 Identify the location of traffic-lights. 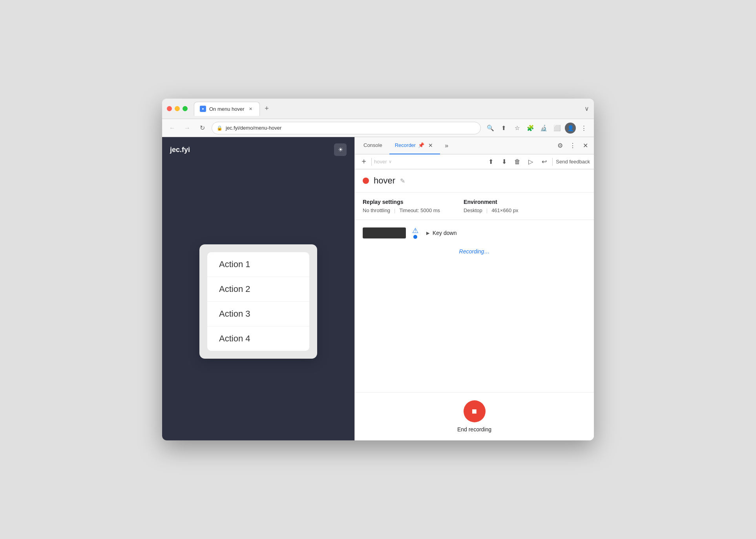
(177, 108).